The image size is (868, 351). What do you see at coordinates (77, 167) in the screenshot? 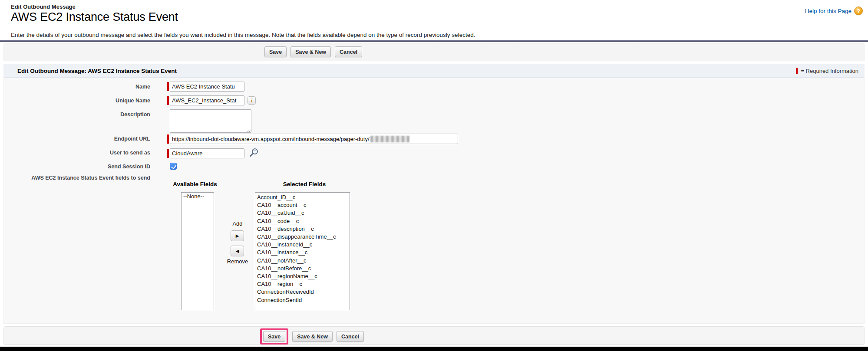
I see `send-session-id-label: Send Session ID` at bounding box center [77, 167].